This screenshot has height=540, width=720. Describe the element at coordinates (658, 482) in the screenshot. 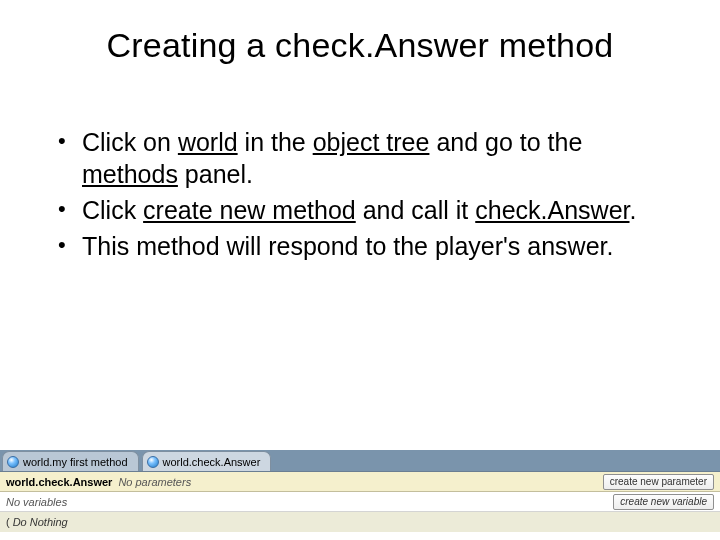

I see `create-new-parameter-button: create new parameter` at that location.